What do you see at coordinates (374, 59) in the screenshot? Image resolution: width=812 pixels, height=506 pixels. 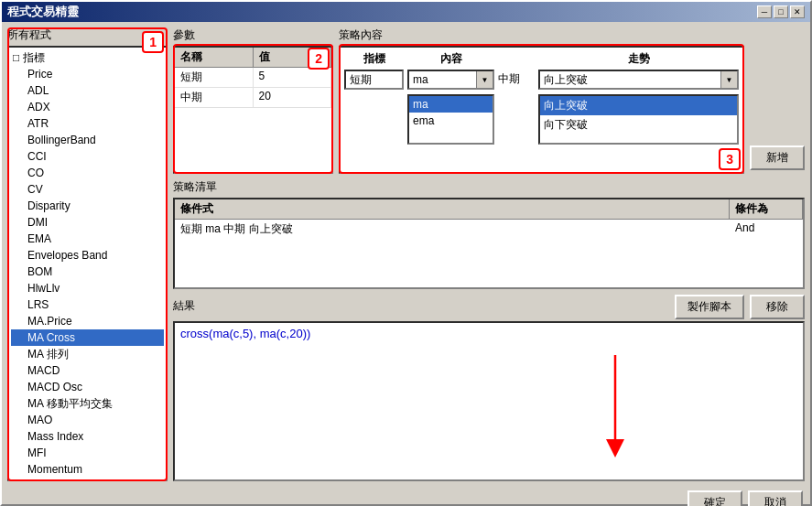 I see `indicator-col-label: 指標` at bounding box center [374, 59].